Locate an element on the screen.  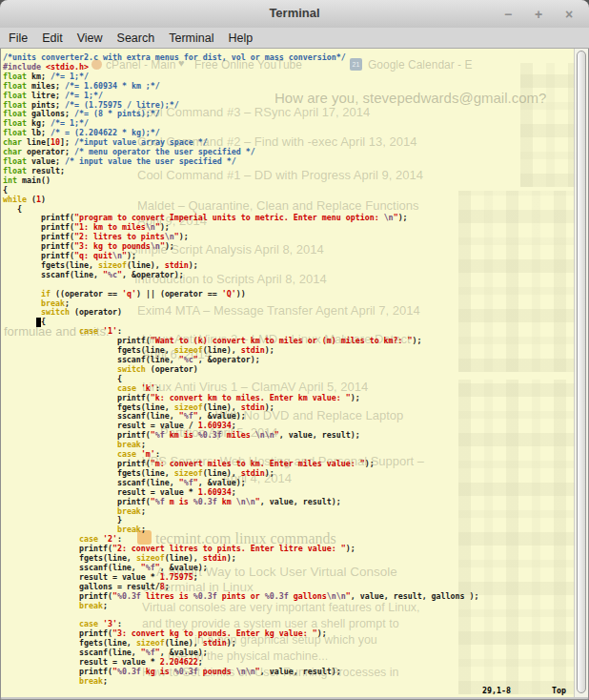
maximize-icon: + is located at coordinates (538, 14).